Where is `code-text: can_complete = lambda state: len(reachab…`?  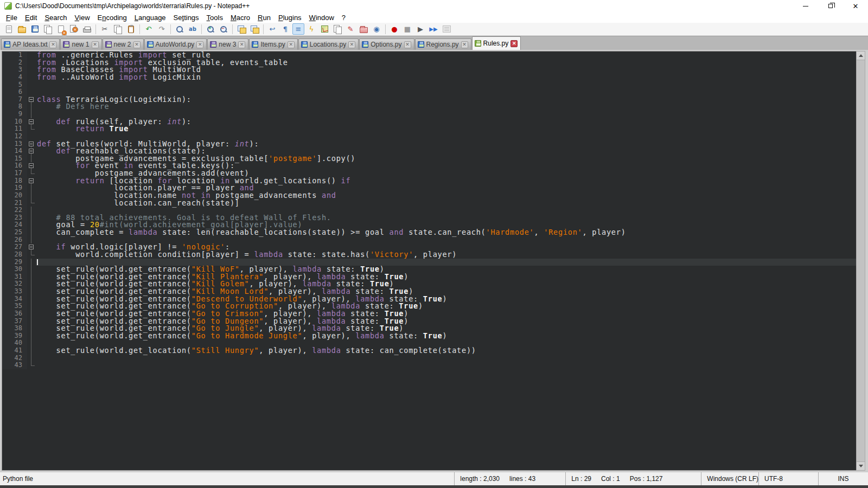 code-text: can_complete = lambda state: len(reachab… is located at coordinates (446, 233).